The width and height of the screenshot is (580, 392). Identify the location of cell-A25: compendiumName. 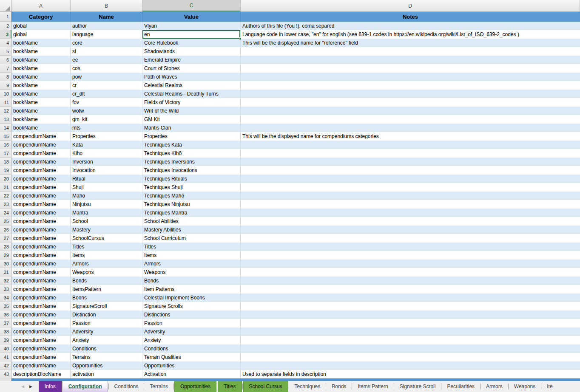
(41, 221).